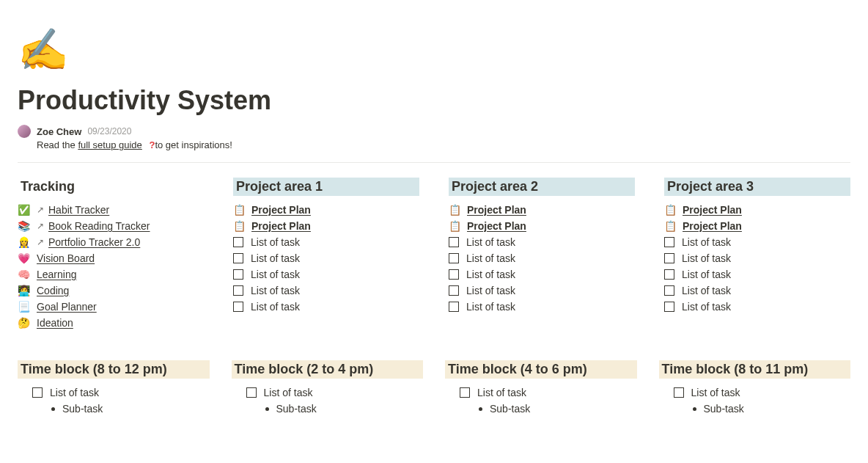 Image resolution: width=868 pixels, height=463 pixels. Describe the element at coordinates (25, 210) in the screenshot. I see `emoji-icon: ✅` at that location.